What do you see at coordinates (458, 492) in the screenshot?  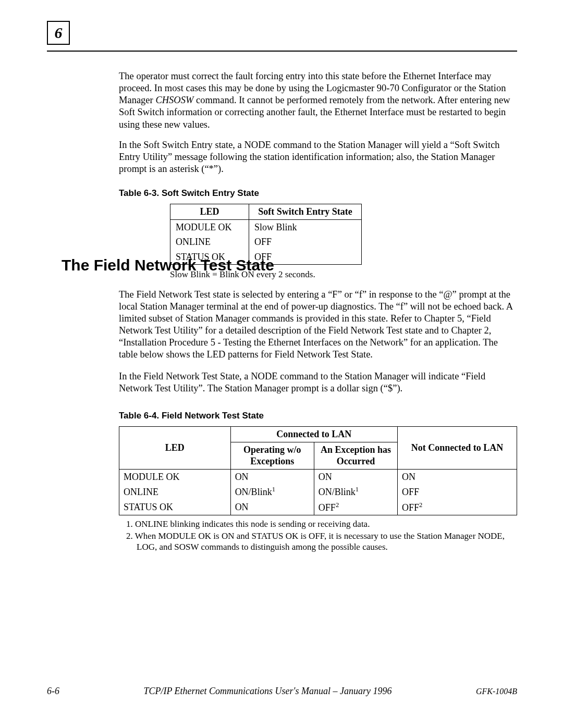 I see `table-cell: OFF` at bounding box center [458, 492].